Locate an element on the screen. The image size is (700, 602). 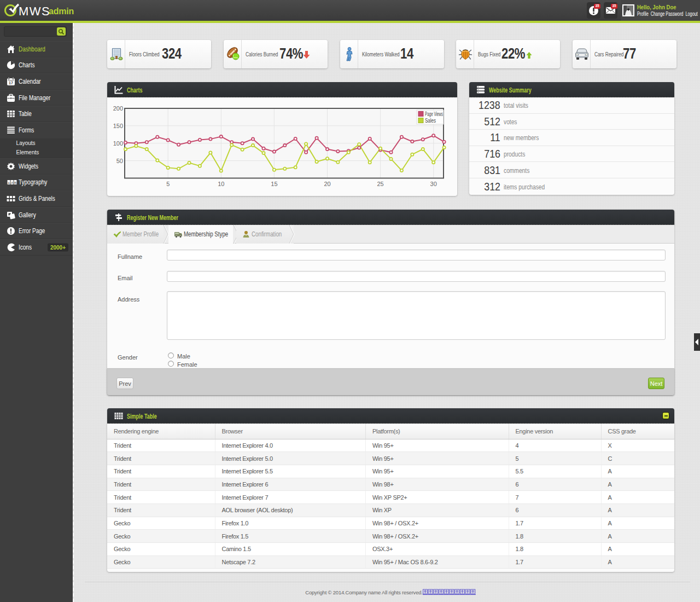
svg-text: 10 is located at coordinates (221, 184).